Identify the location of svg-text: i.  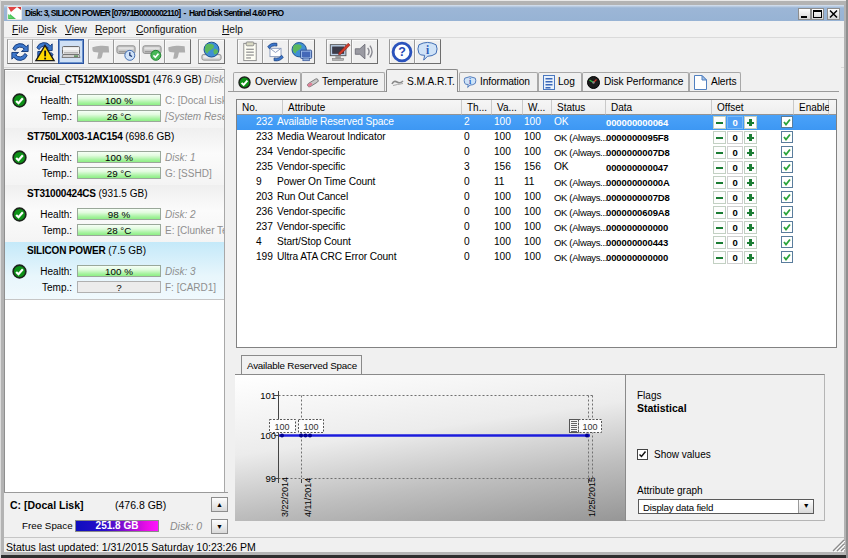
(470, 82).